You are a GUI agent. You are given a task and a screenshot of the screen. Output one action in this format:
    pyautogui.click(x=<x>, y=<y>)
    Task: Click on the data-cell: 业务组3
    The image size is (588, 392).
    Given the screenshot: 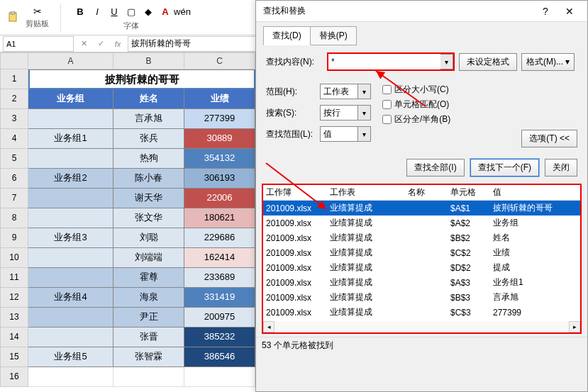 What is the action you would take?
    pyautogui.click(x=71, y=238)
    